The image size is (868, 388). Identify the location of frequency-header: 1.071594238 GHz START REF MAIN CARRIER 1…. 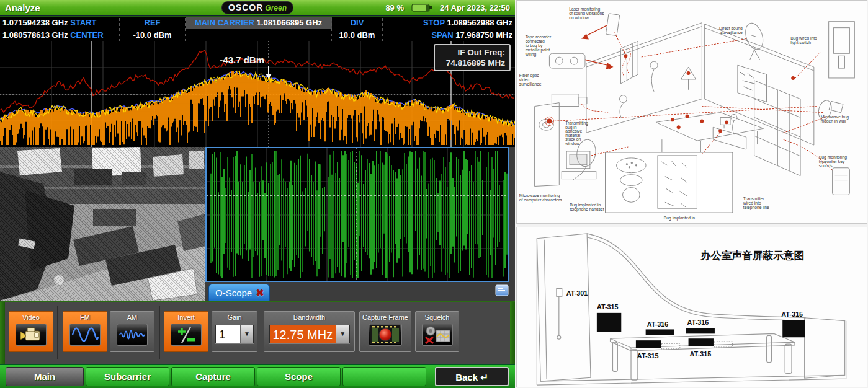
(257, 29).